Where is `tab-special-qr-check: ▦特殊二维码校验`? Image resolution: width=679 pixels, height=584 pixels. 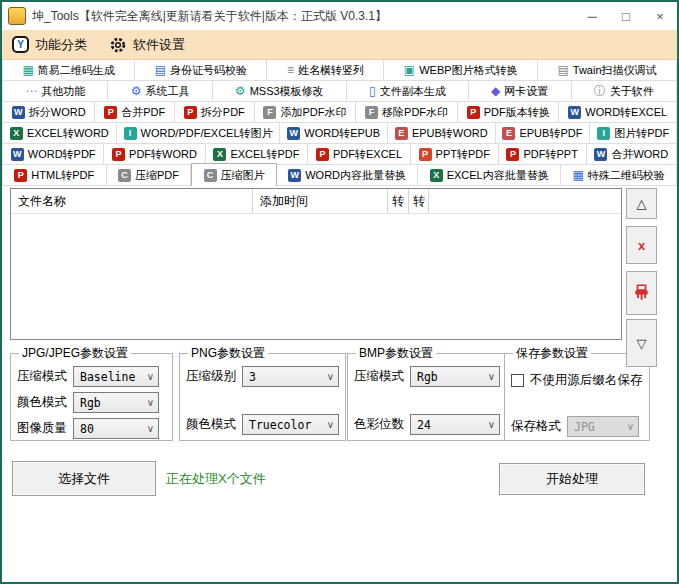
tab-special-qr-check: ▦特殊二维码校验 is located at coordinates (619, 176).